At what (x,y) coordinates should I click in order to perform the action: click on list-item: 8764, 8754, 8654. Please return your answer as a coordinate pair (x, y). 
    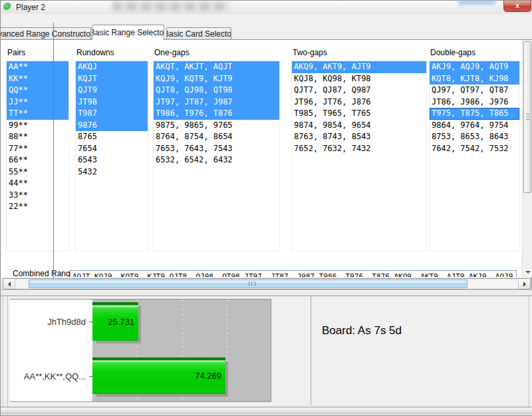
    Looking at the image, I should click on (217, 137).